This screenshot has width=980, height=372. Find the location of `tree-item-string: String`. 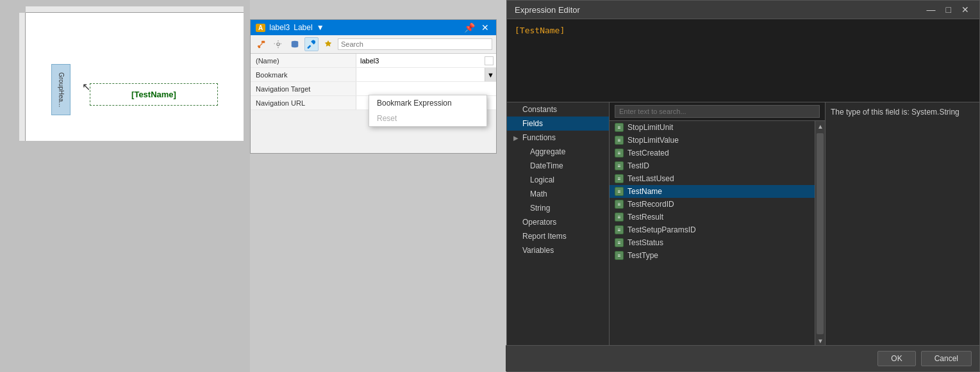

tree-item-string: String is located at coordinates (558, 208).